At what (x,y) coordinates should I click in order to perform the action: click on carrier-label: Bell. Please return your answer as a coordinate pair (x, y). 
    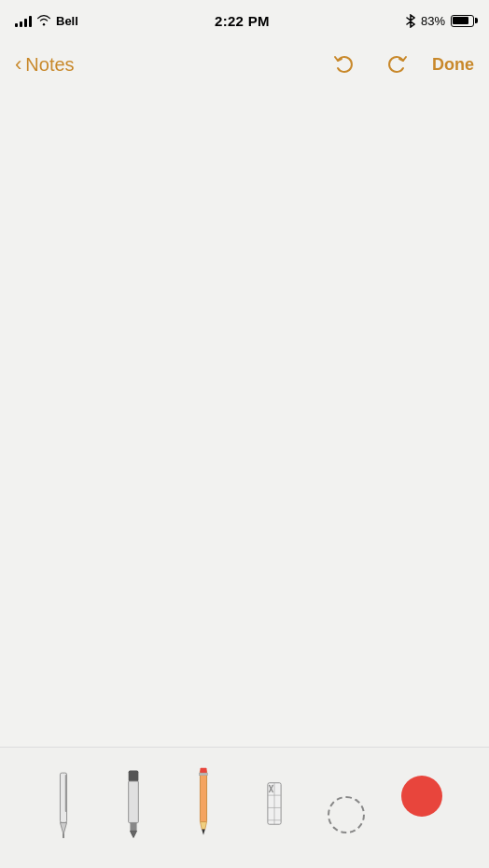
    Looking at the image, I should click on (67, 21).